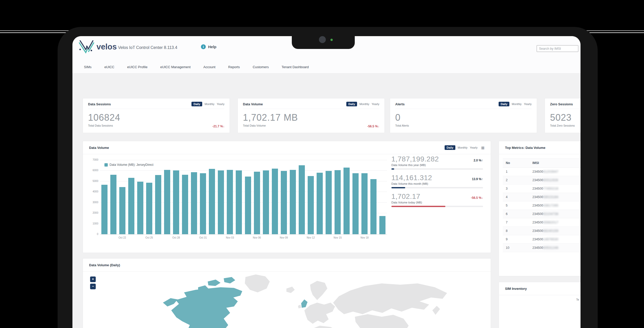  What do you see at coordinates (234, 67) in the screenshot?
I see `nav-item-reports: Reports` at bounding box center [234, 67].